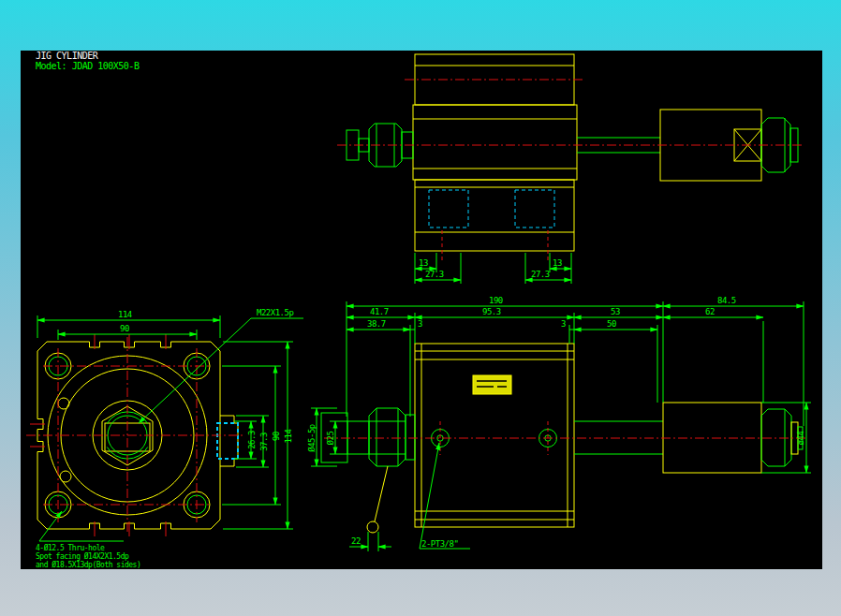  What do you see at coordinates (493, 385) in the screenshot?
I see `nameplate` at bounding box center [493, 385].